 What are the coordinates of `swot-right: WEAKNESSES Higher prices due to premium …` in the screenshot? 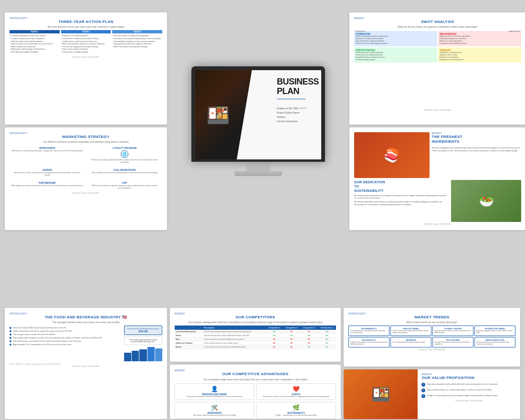 It's located at (480, 70).